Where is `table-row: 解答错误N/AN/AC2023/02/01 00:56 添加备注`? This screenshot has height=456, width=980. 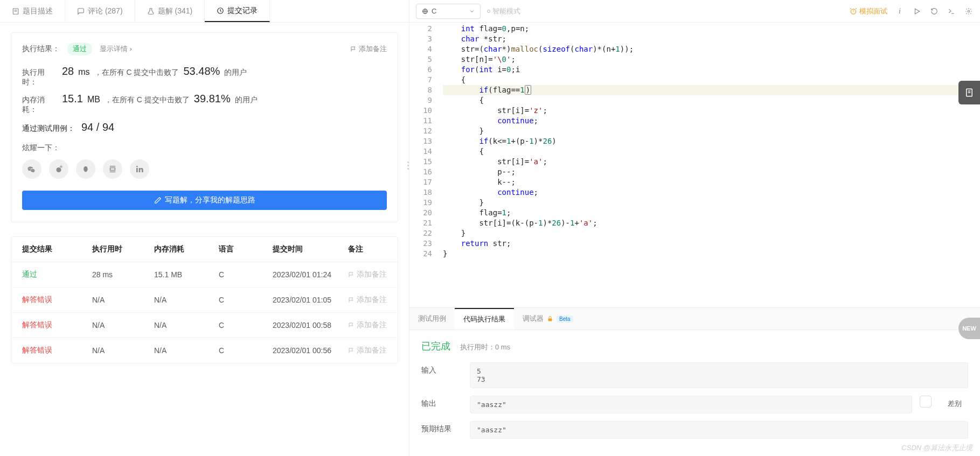
table-row: 解答错误N/AN/AC2023/02/01 00:56 添加备注 is located at coordinates (205, 350).